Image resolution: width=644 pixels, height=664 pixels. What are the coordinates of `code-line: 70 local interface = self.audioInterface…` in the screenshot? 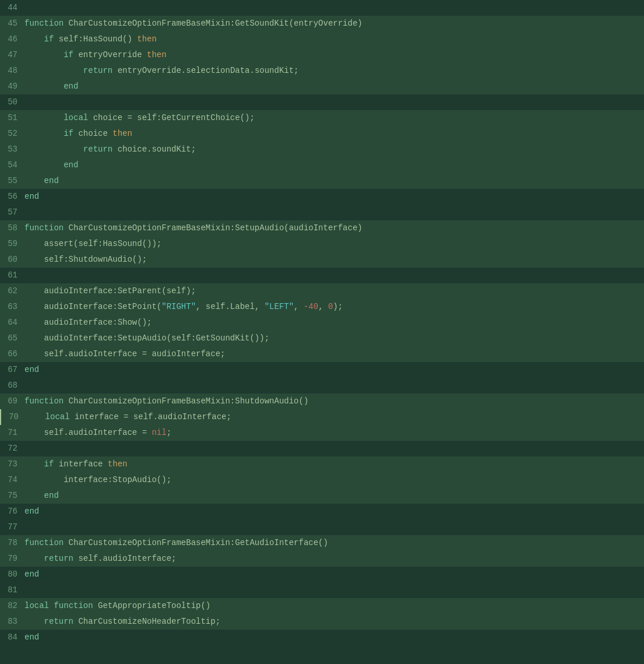 It's located at (322, 417).